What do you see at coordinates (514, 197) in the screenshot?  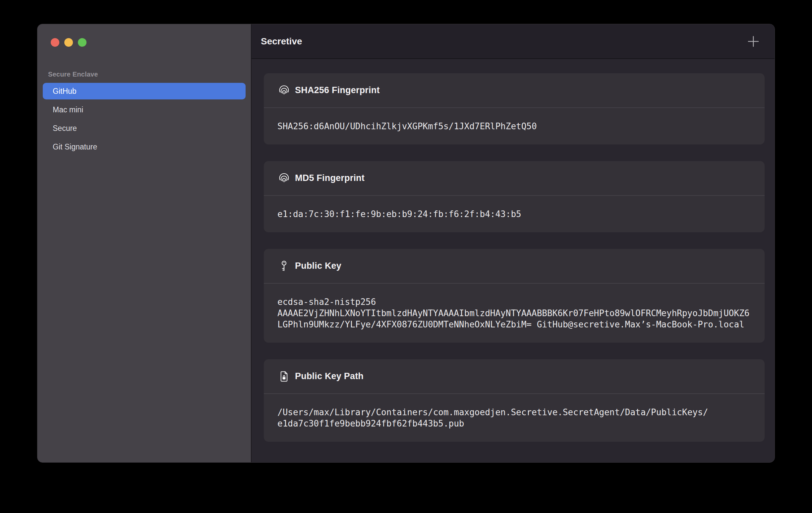 I see `card-md5-fingerprint: MD5 Fingerprint e1:da:7c:30:f1:fe:9b:eb:…` at bounding box center [514, 197].